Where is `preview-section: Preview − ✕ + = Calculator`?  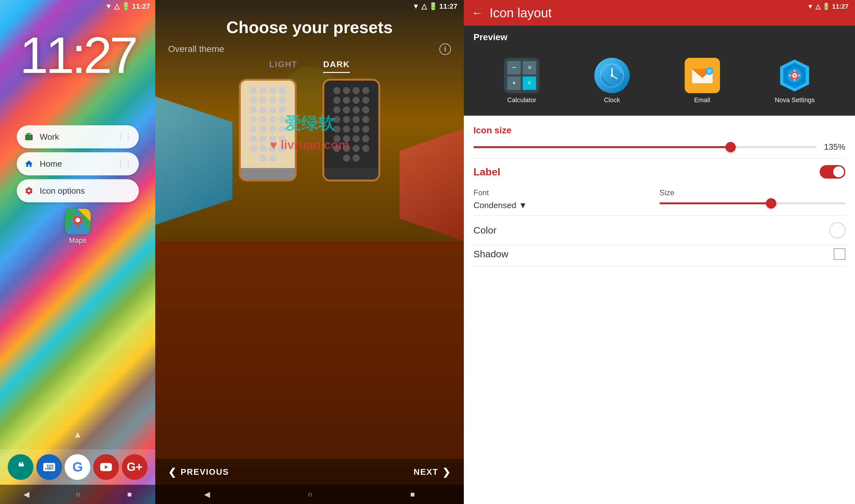 preview-section: Preview − ✕ + = Calculator is located at coordinates (659, 71).